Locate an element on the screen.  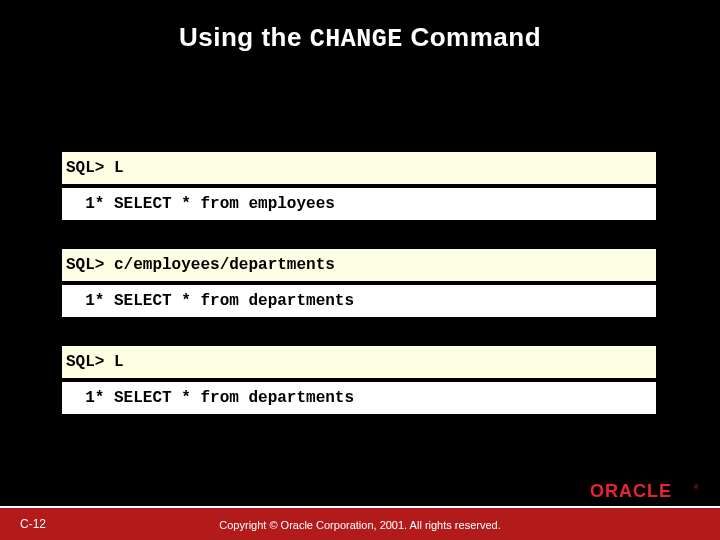
oracle-logo-text: ORACLE is located at coordinates (631, 492).